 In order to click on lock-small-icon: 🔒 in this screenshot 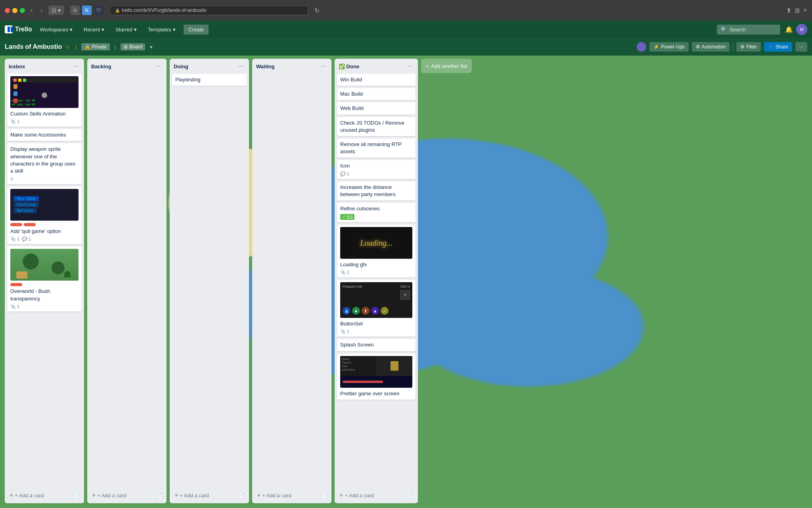, I will do `click(87, 47)`.